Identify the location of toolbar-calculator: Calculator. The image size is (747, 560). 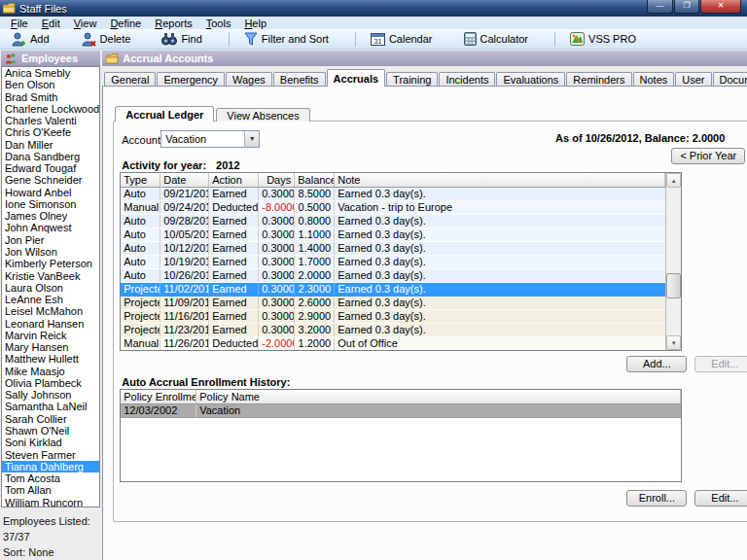
(496, 39).